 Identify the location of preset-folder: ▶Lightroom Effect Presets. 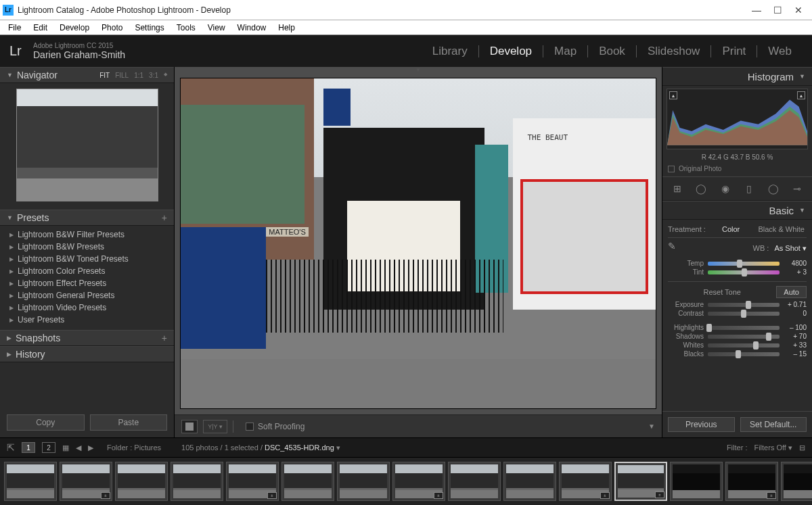
(89, 283).